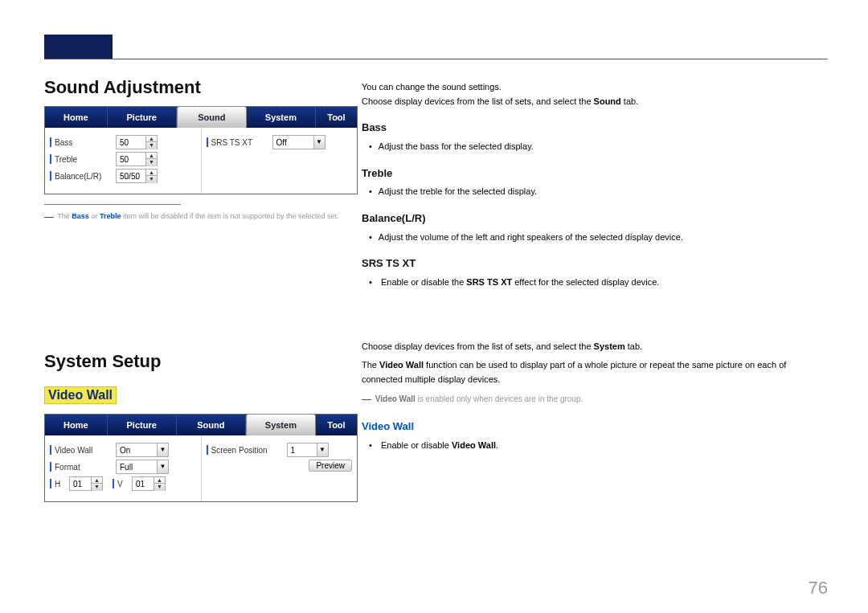  Describe the element at coordinates (159, 484) in the screenshot. I see `v-spin-buttons: ▲▼` at that location.